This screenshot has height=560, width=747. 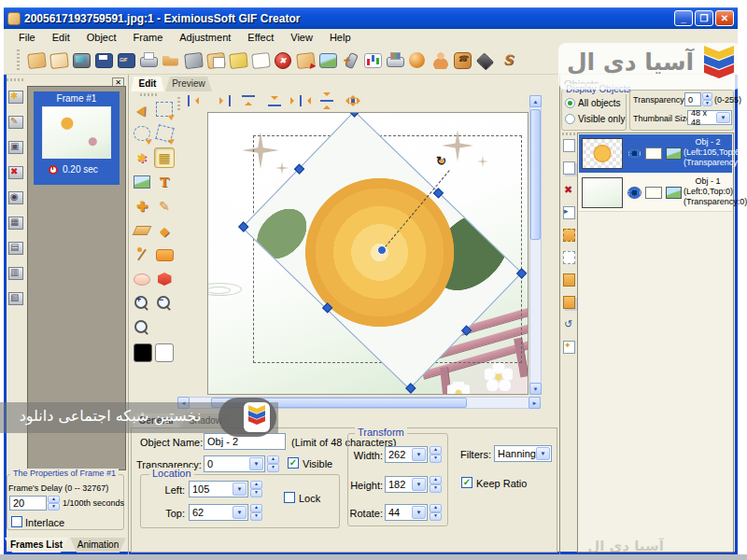 I want to click on maximize-button: ❐, so click(x=704, y=19).